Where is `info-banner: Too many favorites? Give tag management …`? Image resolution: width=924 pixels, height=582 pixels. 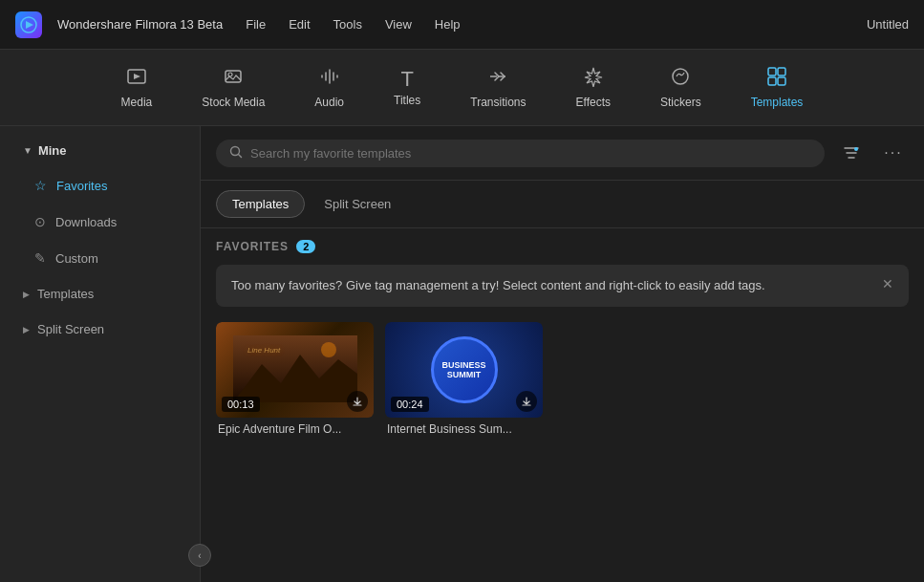
info-banner: Too many favorites? Give tag management … is located at coordinates (562, 286).